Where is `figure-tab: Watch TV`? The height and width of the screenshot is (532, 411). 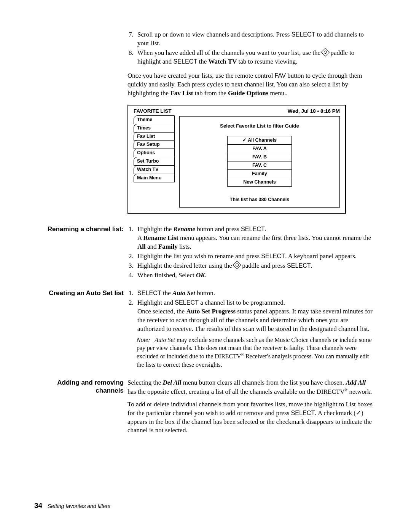
figure-tab: Watch TV is located at coordinates (154, 170).